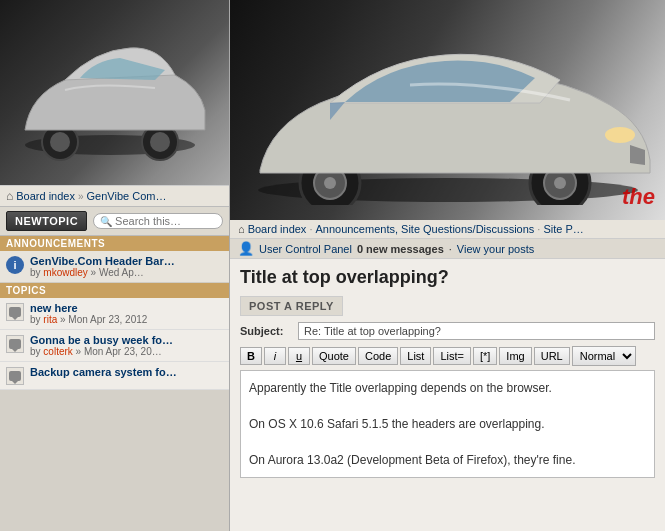 The image size is (665, 531). What do you see at coordinates (126, 308) in the screenshot?
I see `topic-title-0: new here` at bounding box center [126, 308].